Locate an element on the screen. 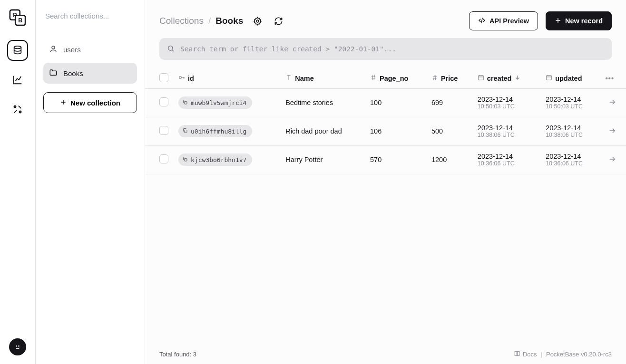 Image resolution: width=626 pixels, height=364 pixels. id-badge: u0ih6ffmhu8illg is located at coordinates (215, 131).